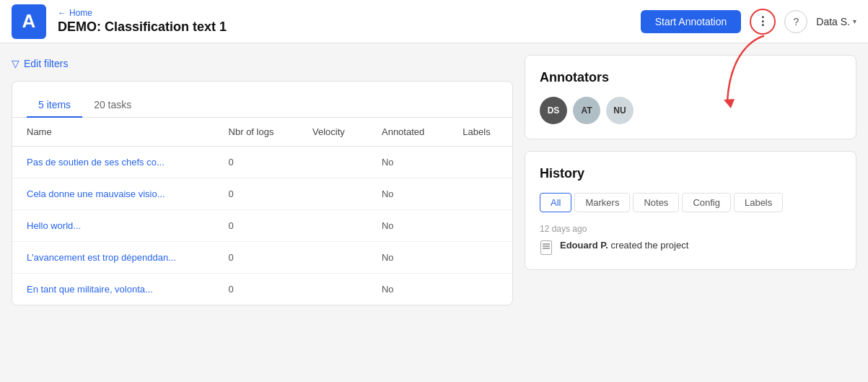 This screenshot has width=868, height=382. Describe the element at coordinates (263, 258) in the screenshot. I see `table-row: L'avancement est trop dépenddan... 0 No` at that location.